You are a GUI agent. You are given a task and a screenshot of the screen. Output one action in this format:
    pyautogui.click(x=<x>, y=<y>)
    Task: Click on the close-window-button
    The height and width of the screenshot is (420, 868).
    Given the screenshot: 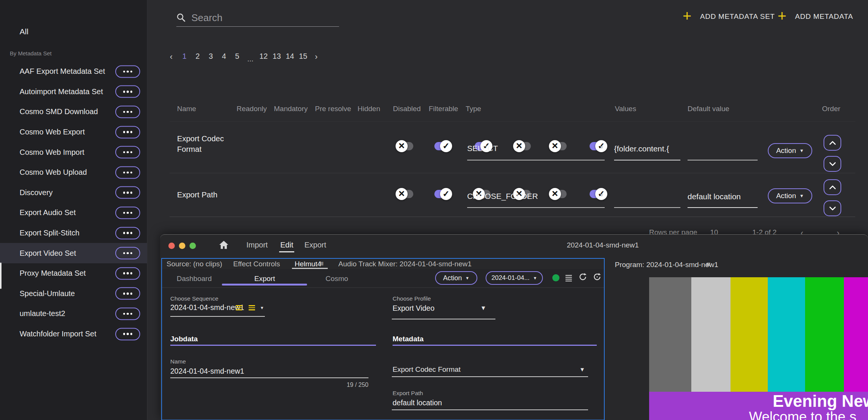 What is the action you would take?
    pyautogui.click(x=172, y=246)
    